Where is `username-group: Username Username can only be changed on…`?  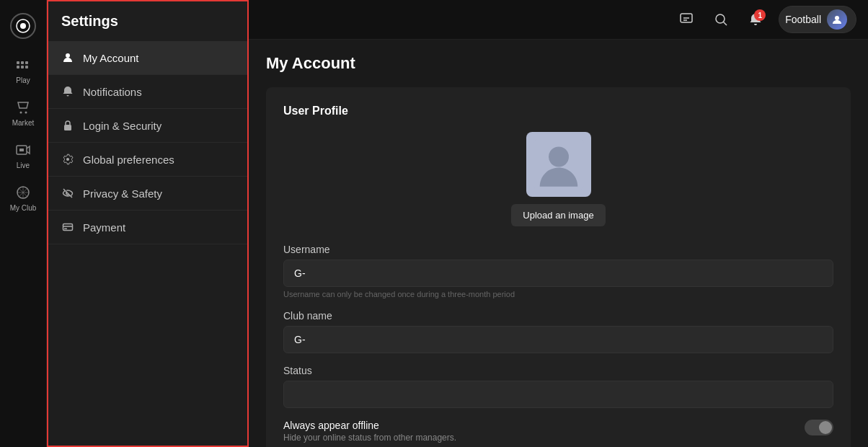
username-group: Username Username can only be changed on… is located at coordinates (558, 271).